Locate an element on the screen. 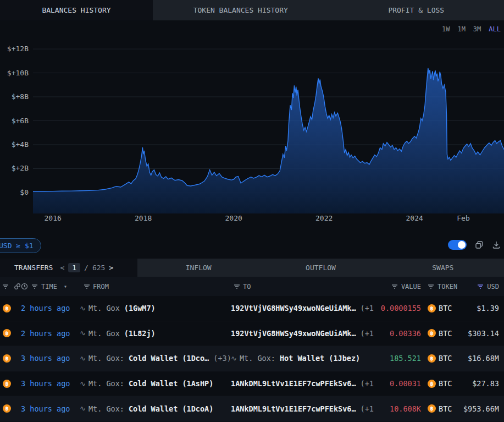 Image resolution: width=504 pixels, height=422 pixels. entity-name: Cold Wallet (1AsHP) is located at coordinates (171, 383).